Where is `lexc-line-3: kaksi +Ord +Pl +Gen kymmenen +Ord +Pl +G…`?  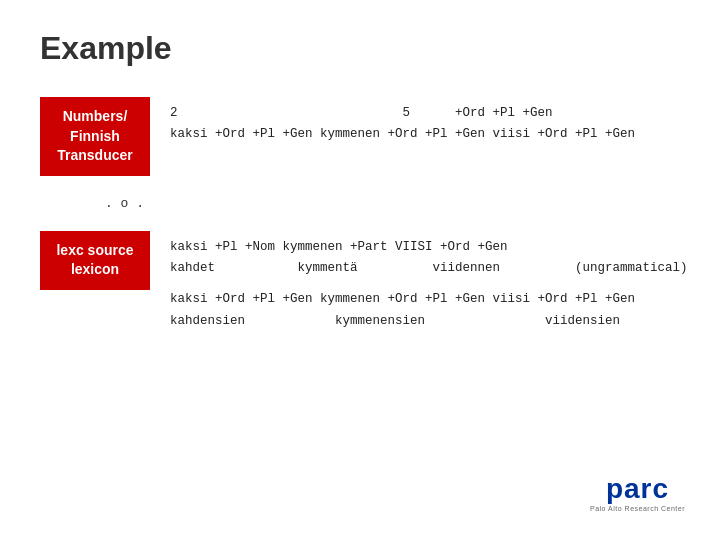
lexc-line-3: kaksi +Ord +Pl +Gen kymmenen +Ord +Pl +G… is located at coordinates (429, 300).